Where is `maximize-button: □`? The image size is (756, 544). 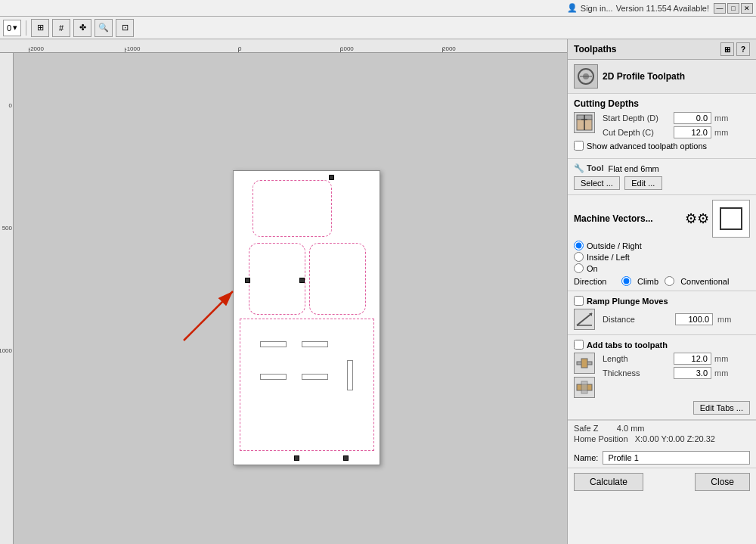
maximize-button: □ is located at coordinates (733, 8).